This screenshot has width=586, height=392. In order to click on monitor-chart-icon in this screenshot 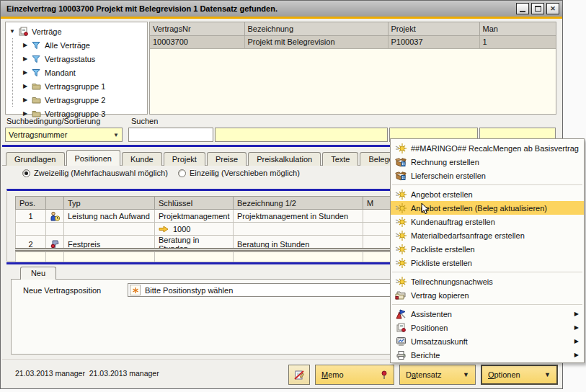, I will do `click(401, 342)`.